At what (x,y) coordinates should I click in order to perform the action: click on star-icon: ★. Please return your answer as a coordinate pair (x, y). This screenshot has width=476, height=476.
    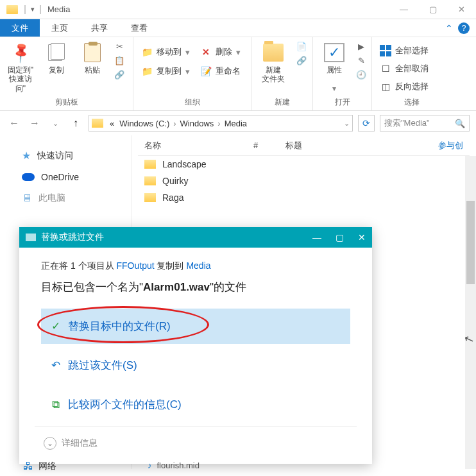
    Looking at the image, I should click on (26, 155).